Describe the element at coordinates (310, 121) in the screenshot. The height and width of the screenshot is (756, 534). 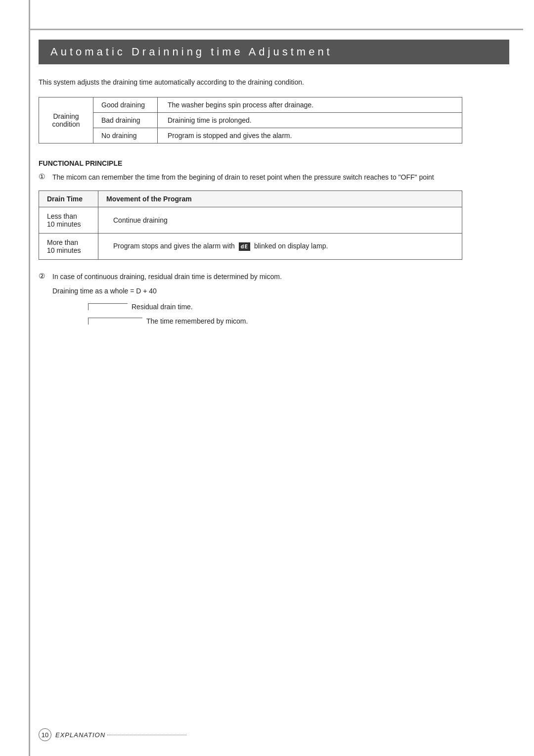
I see `description-bad: Draininig time is prolonged.` at that location.